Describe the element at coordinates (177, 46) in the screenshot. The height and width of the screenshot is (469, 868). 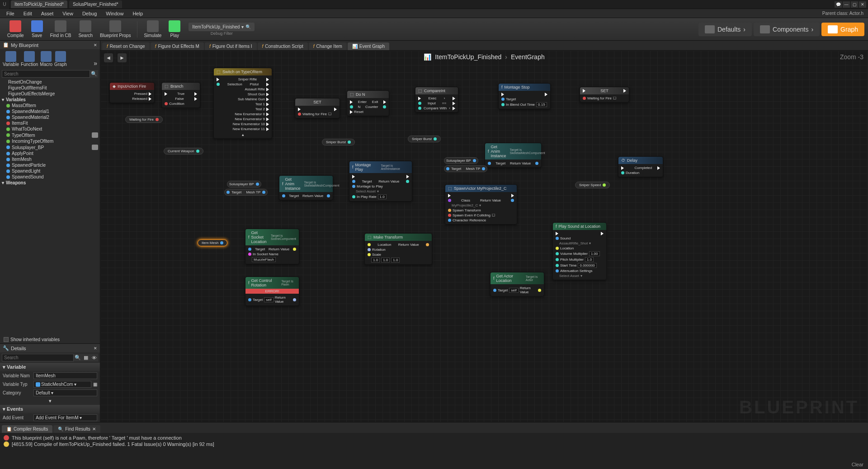
I see `graph-tab: fFigure Out Effects M` at that location.